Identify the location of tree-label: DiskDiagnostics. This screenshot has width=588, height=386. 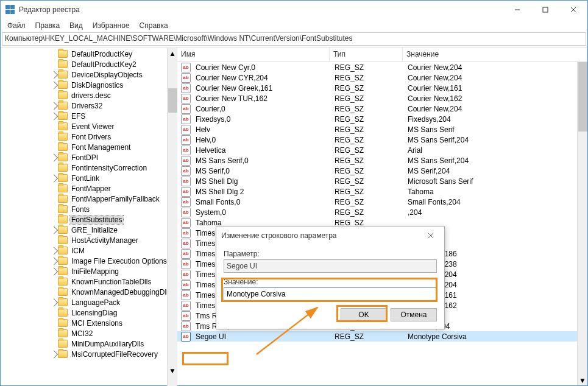
(97, 85).